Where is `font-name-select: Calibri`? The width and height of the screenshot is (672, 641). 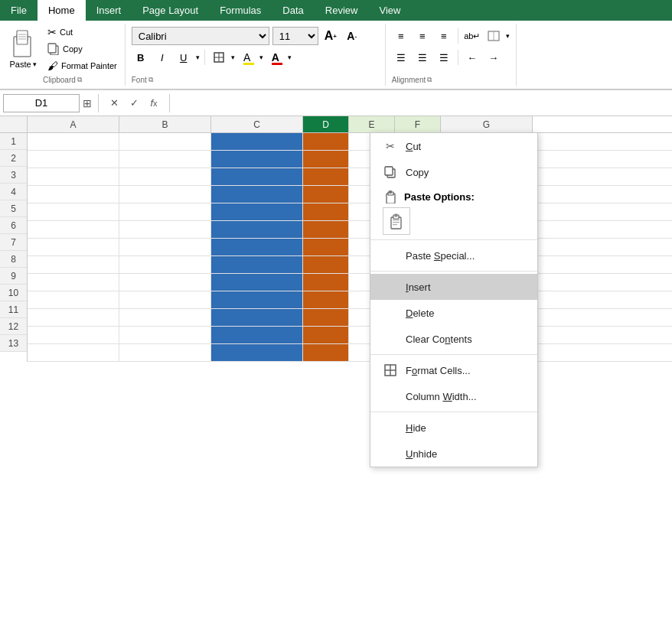 font-name-select: Calibri is located at coordinates (201, 36).